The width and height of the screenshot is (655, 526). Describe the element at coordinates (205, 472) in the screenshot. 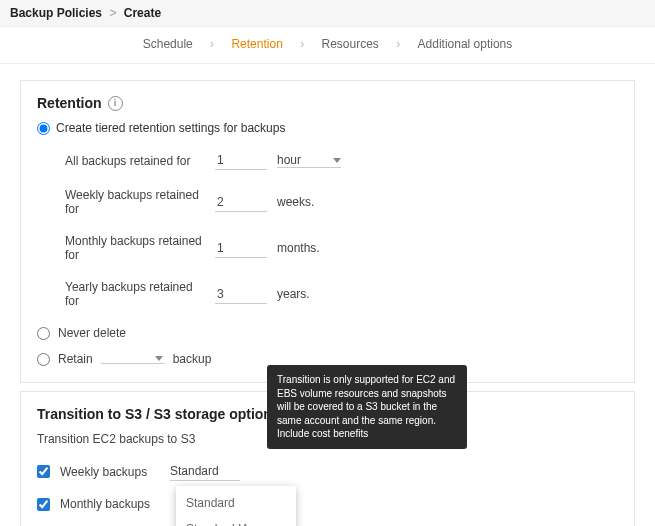

I see `s3-weekly-storage-select: Standard` at that location.